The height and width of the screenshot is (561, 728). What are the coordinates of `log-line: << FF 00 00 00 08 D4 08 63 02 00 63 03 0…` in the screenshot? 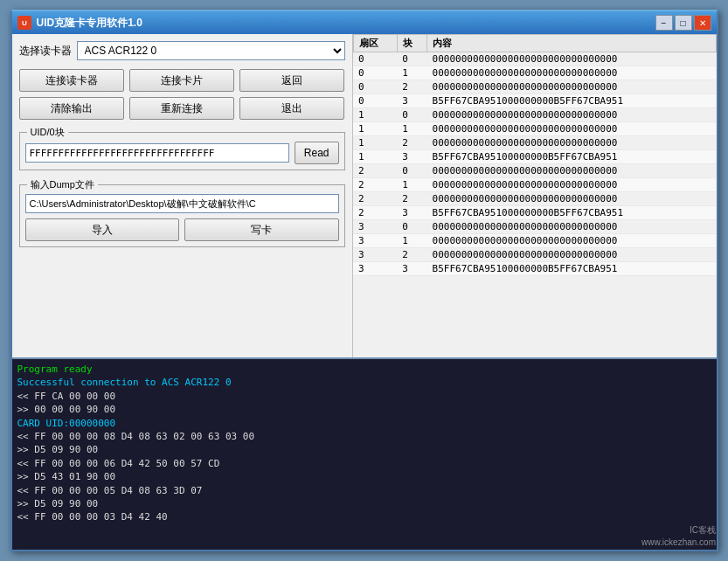 It's located at (364, 437).